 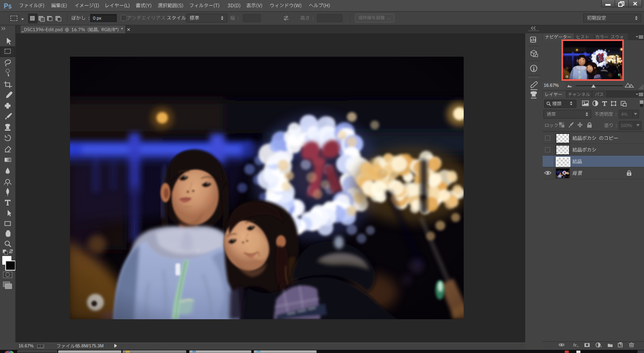 What do you see at coordinates (575, 345) in the screenshot?
I see `svg-text: fx` at bounding box center [575, 345].